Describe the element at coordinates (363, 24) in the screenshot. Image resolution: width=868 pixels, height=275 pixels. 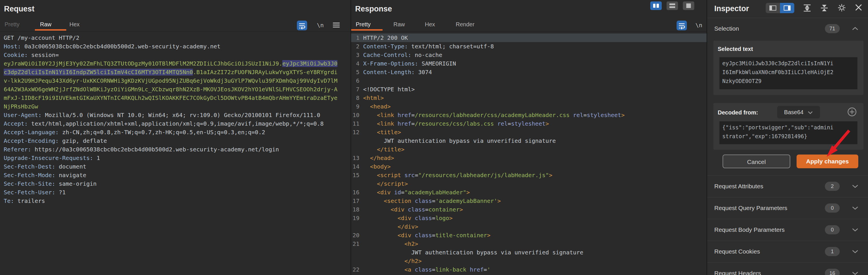
I see `response-tab-pretty: Pretty` at that location.